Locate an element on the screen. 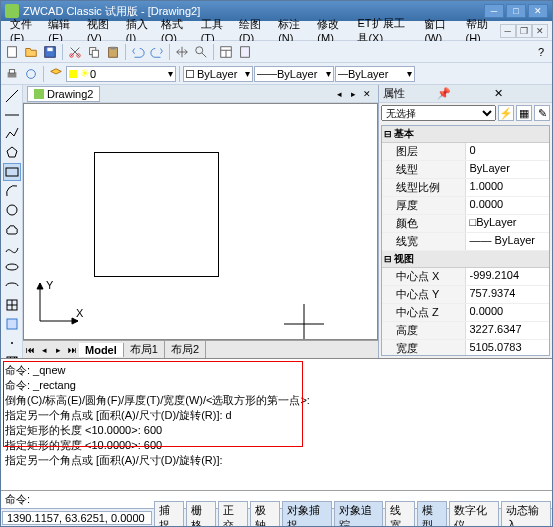 The width and height of the screenshot is (553, 527). arc-icon is located at coordinates (12, 191).